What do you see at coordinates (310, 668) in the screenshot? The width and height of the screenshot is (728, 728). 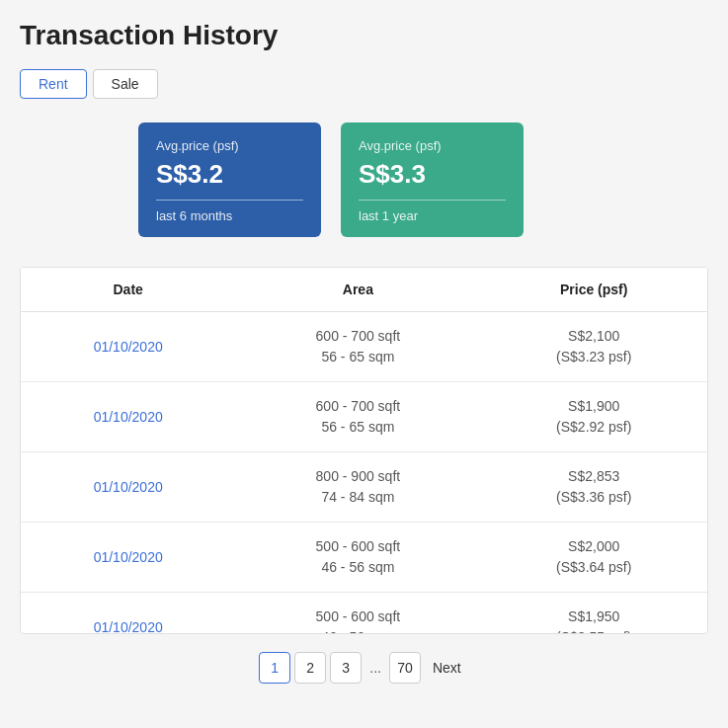 I see `page-btn-2: 2` at bounding box center [310, 668].